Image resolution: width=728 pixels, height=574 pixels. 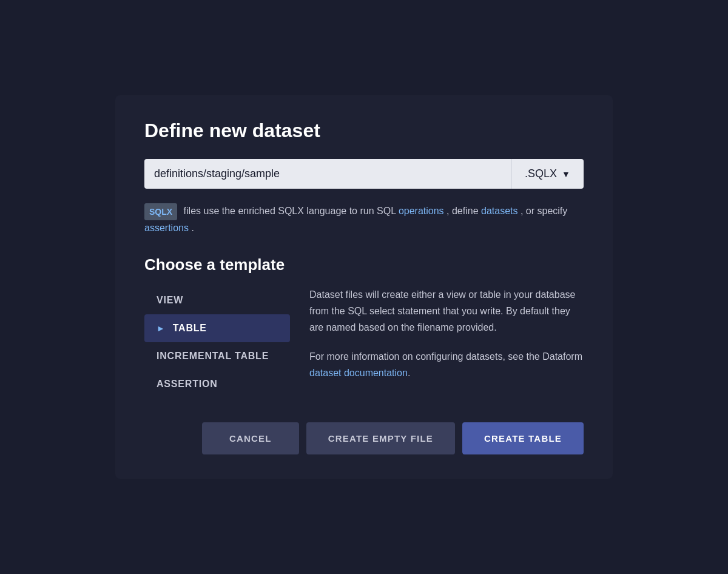 I want to click on template-item-incremental-table: INCREMENTAL TABLE, so click(x=217, y=356).